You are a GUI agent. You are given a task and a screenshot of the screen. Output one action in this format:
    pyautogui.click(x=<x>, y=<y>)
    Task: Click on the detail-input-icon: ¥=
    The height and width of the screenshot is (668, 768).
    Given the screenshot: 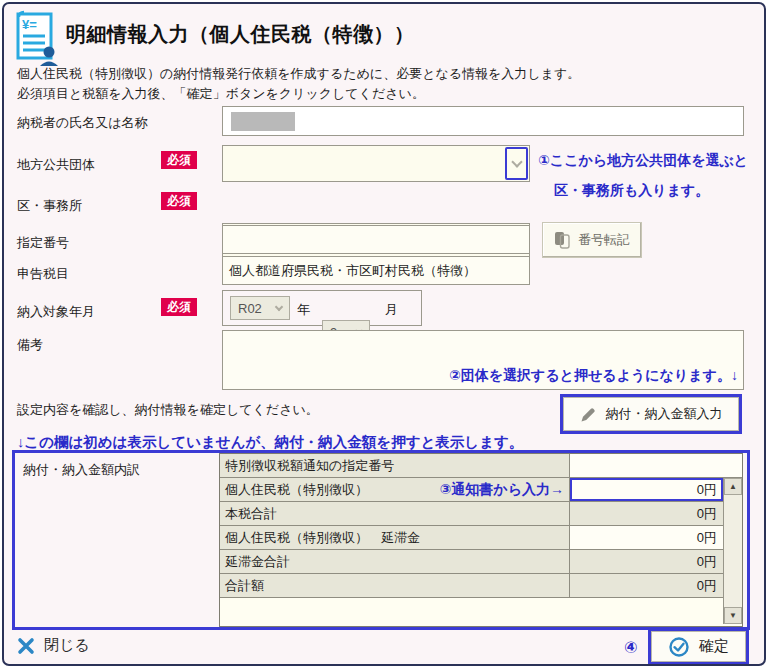 What is the action you would take?
    pyautogui.click(x=37, y=40)
    